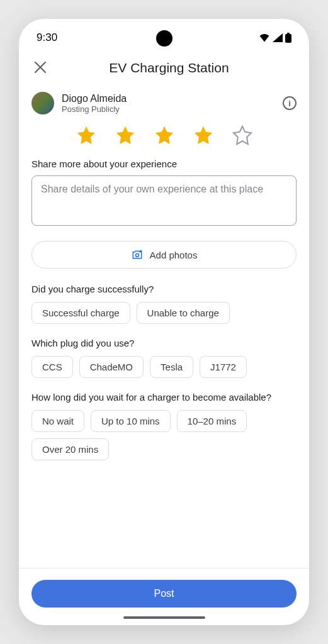 This screenshot has width=328, height=644. Describe the element at coordinates (164, 365) in the screenshot. I see `question-plug: Which plug did you use? CCS ChadeMO Tesl…` at that location.